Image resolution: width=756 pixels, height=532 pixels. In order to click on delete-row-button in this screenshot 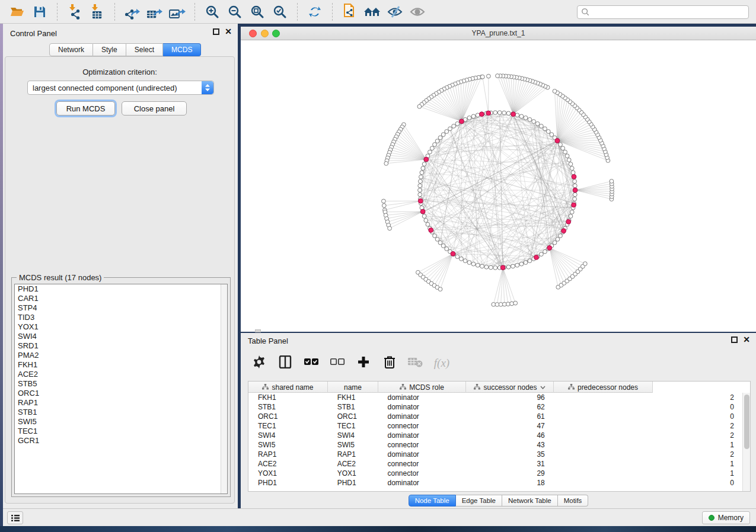, I will do `click(390, 363)`.